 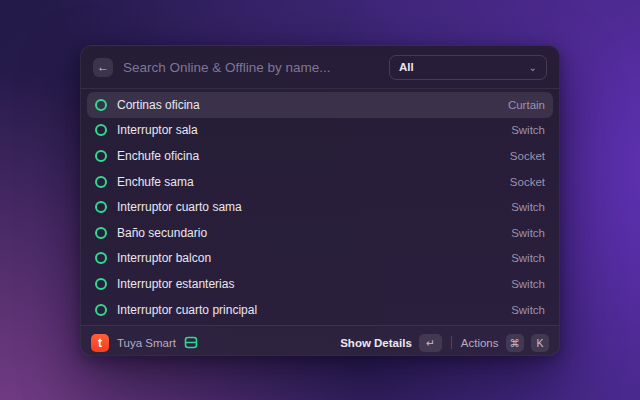 I want to click on footer-divider, so click(x=452, y=342).